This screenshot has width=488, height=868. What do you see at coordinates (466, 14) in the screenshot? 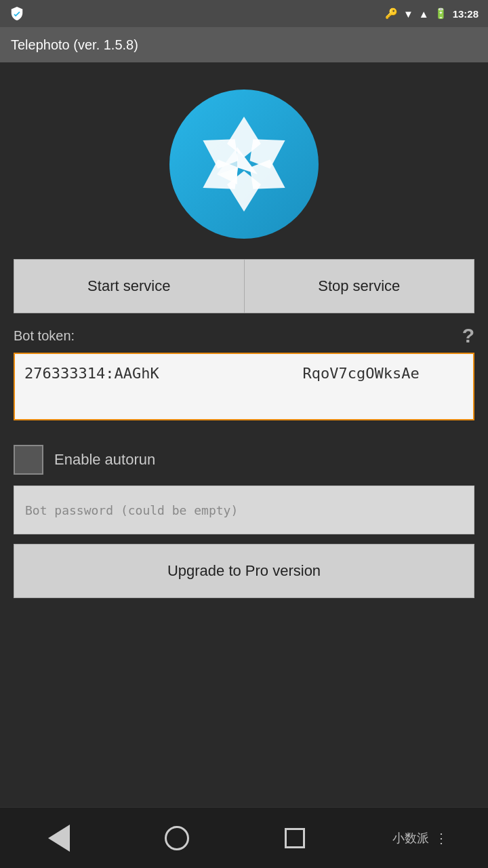
I see `clock: 13:28` at bounding box center [466, 14].